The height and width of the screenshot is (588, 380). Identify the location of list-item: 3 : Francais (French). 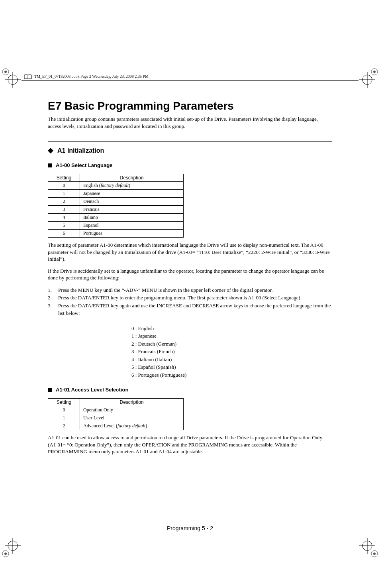
(232, 352).